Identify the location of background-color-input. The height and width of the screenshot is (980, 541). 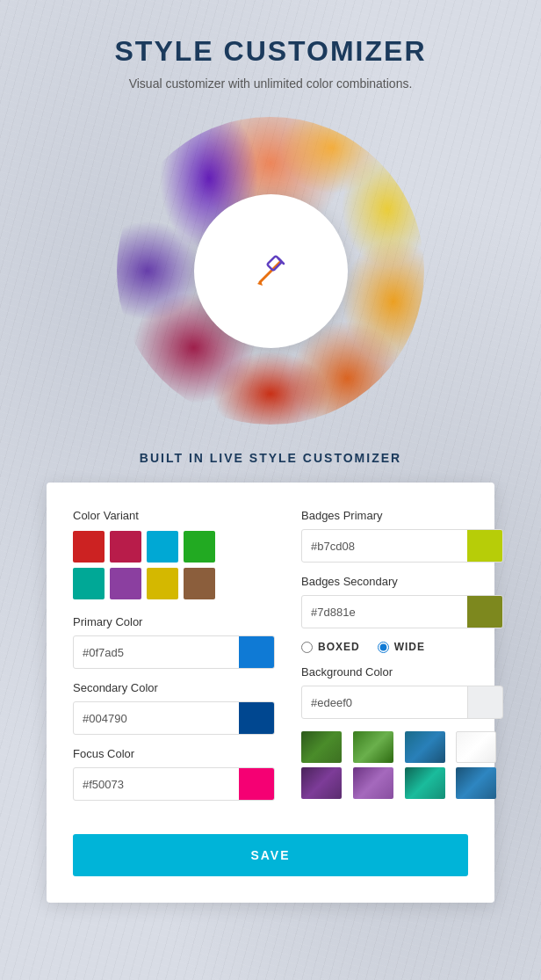
(385, 703).